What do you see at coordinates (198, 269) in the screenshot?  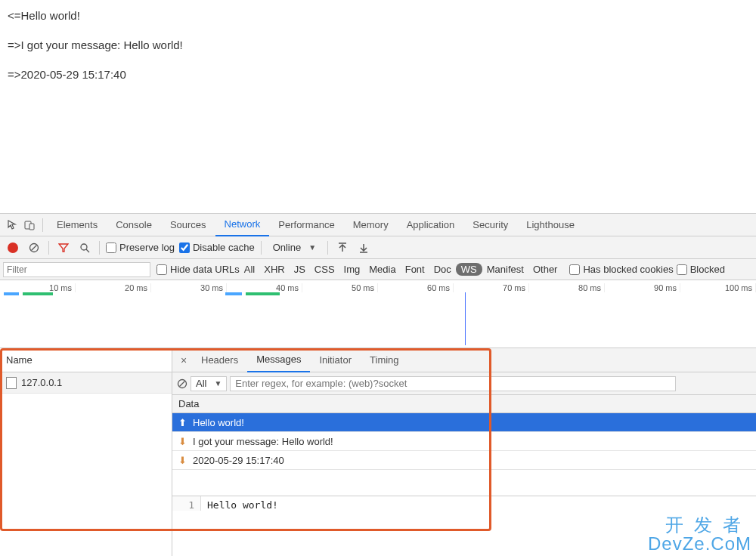 I see `hide-data-urls-checkbox: Hide data URLs` at bounding box center [198, 269].